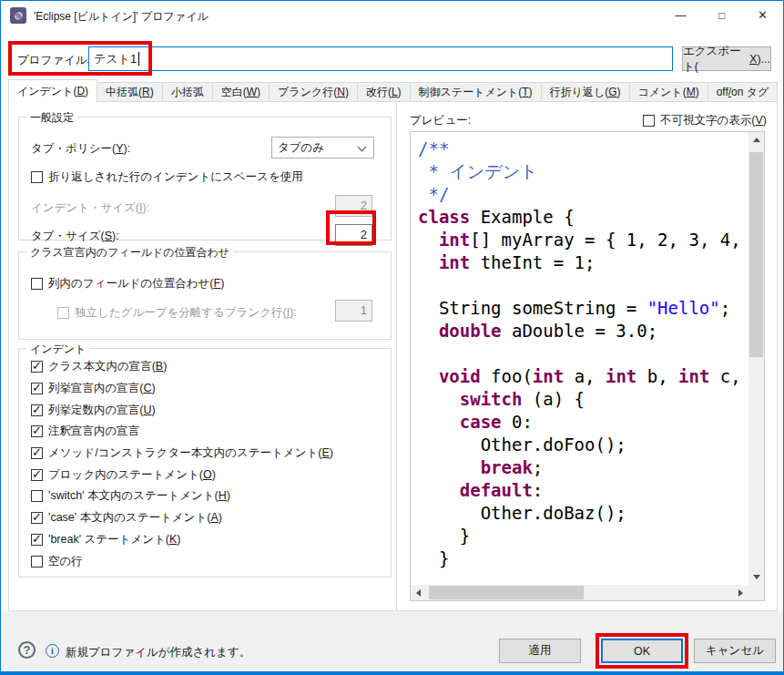 Image resolution: width=784 pixels, height=675 pixels. What do you see at coordinates (393, 90) in the screenshot?
I see `tab-bar: インデント(D) 中括弧(R) 小括弧 空白(W) ブランク行(N) 改行(L)…` at bounding box center [393, 90].